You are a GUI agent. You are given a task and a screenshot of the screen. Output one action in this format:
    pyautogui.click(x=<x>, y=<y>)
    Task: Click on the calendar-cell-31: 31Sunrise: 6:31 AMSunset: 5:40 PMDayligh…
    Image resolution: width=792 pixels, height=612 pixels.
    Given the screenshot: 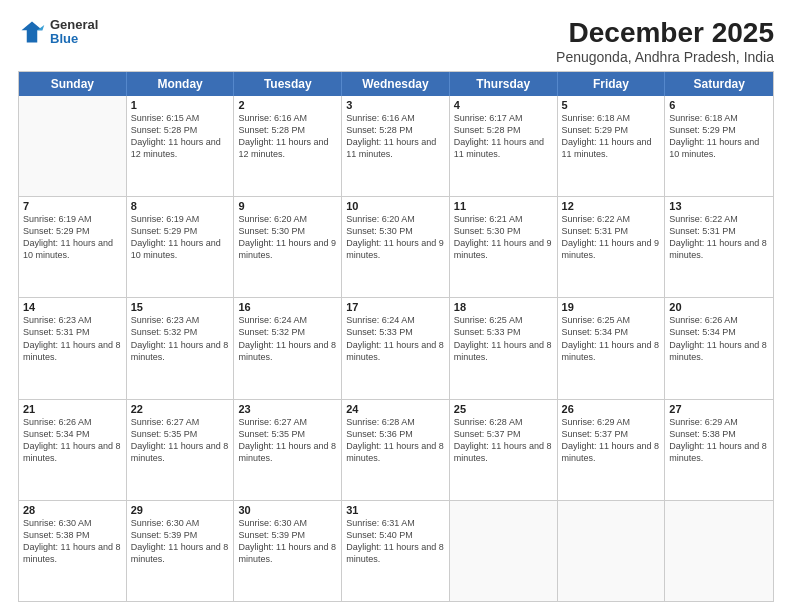 What is the action you would take?
    pyautogui.click(x=396, y=551)
    